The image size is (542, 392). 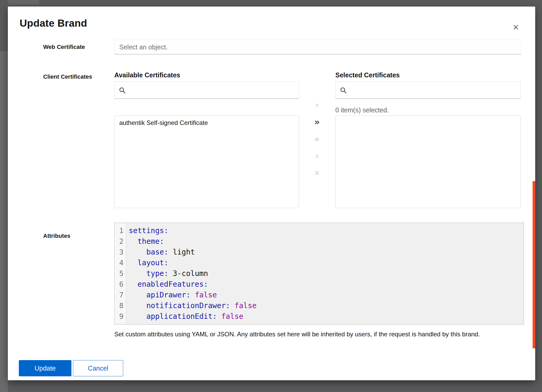 What do you see at coordinates (45, 368) in the screenshot?
I see `update-button: Update` at bounding box center [45, 368].